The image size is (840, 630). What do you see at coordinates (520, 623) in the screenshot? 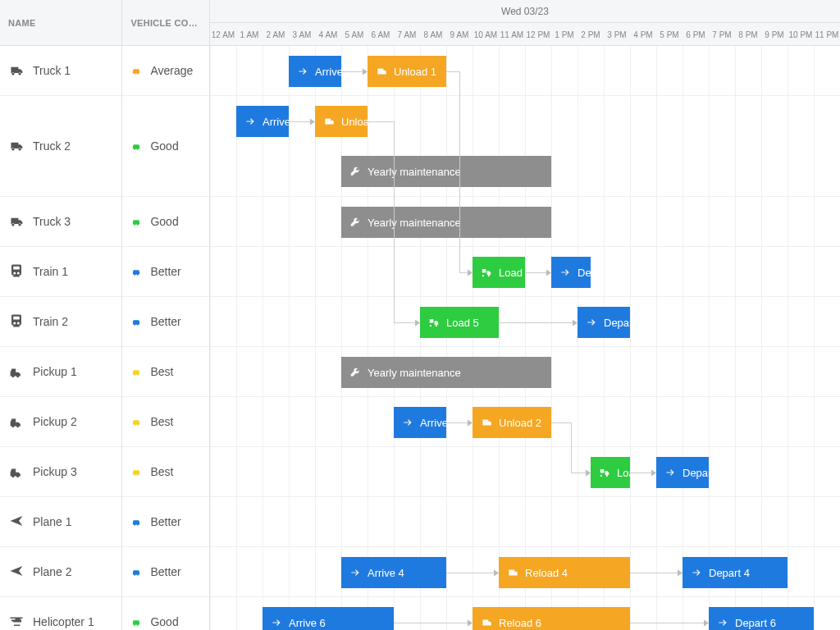
I see `event-label: Reload 6` at bounding box center [520, 623].